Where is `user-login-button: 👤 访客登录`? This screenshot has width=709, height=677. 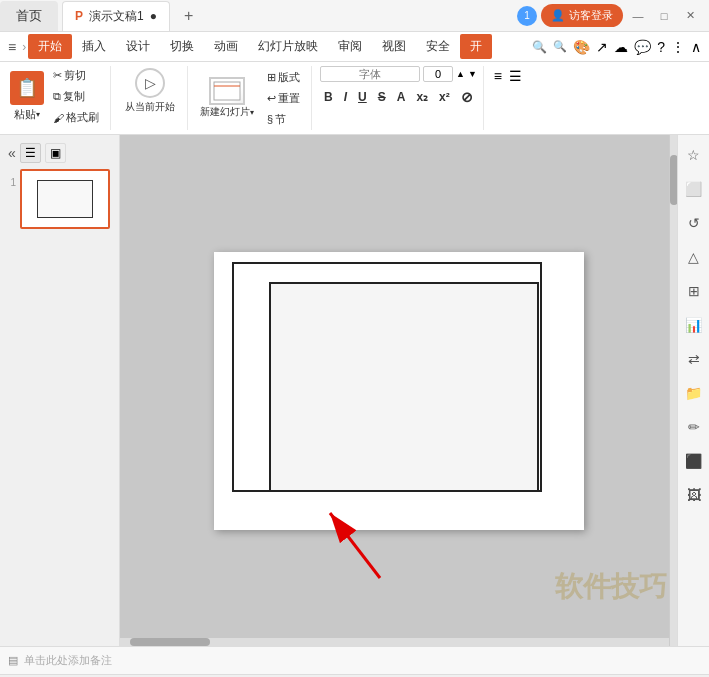 user-login-button: 👤 访客登录 is located at coordinates (582, 16).